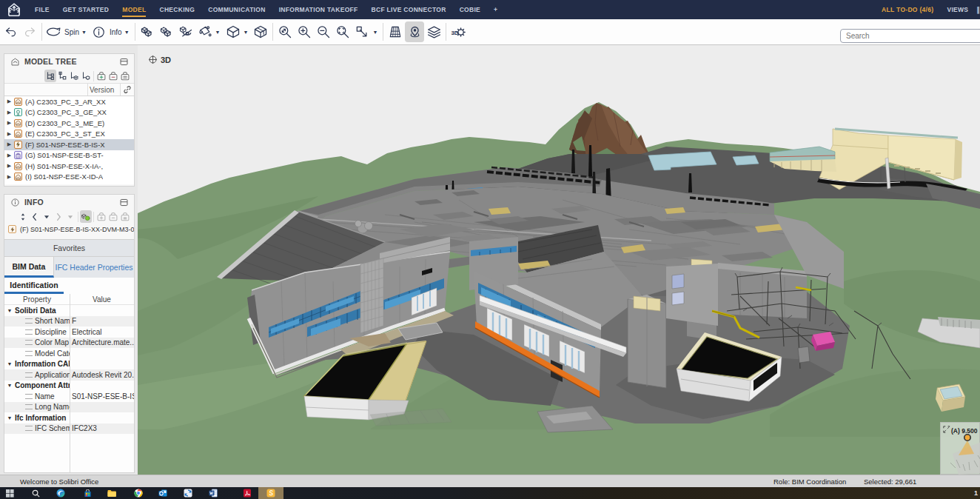 This screenshot has width=980, height=499. Describe the element at coordinates (116, 33) in the screenshot. I see `toolbar-info-label: Info` at that location.